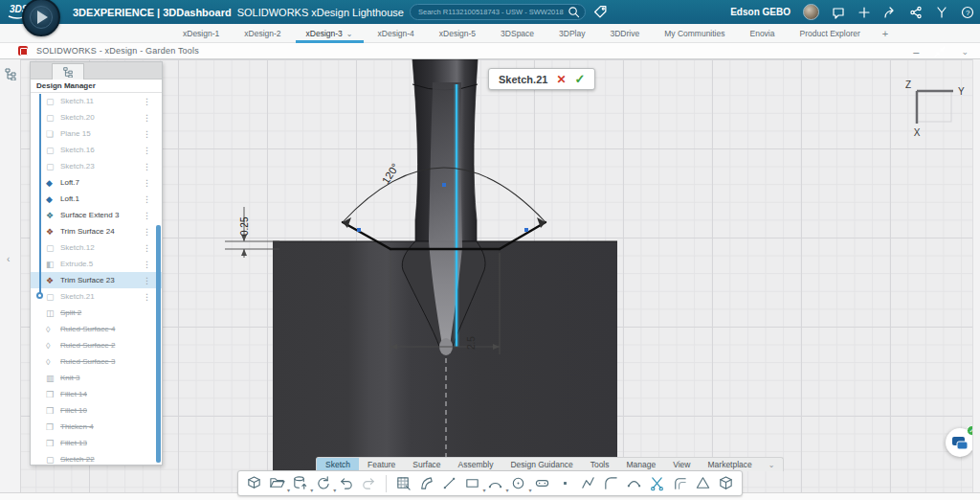  Describe the element at coordinates (942, 12) in the screenshot. I see `swym-community-icon` at that location.